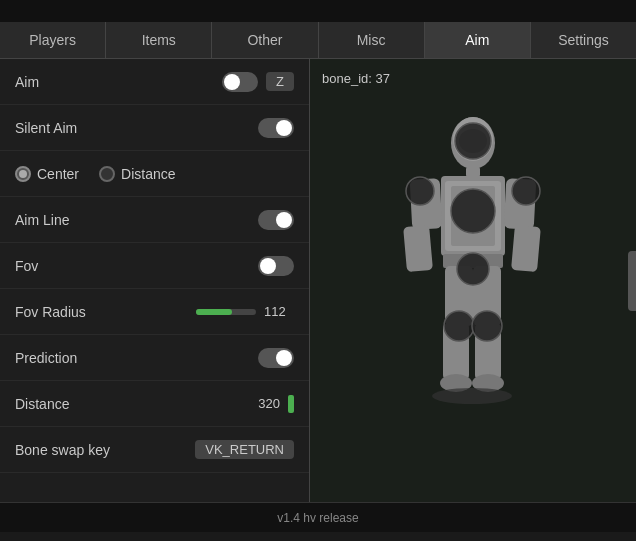  What do you see at coordinates (280, 82) in the screenshot?
I see `aim-key-badge: Z` at bounding box center [280, 82].